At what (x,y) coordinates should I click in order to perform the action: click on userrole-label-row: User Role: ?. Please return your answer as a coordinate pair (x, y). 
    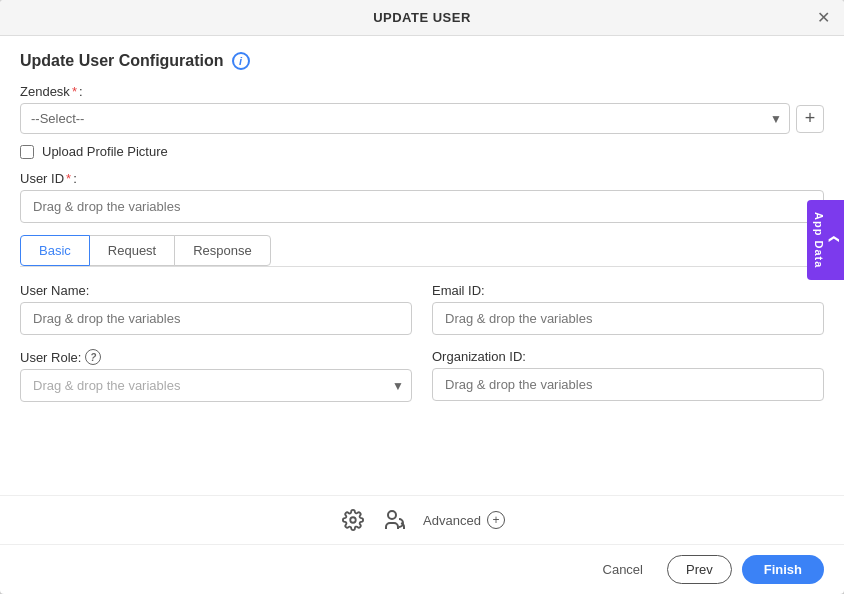
    Looking at the image, I should click on (216, 357).